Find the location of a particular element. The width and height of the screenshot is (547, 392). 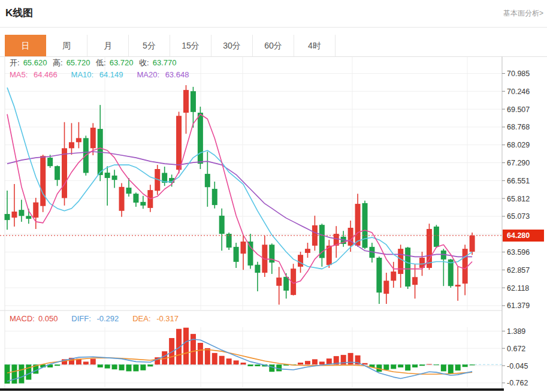

macd-legend: MACD:0.050 DIFF: -0.292 DEA: -0.317 is located at coordinates (98, 319).